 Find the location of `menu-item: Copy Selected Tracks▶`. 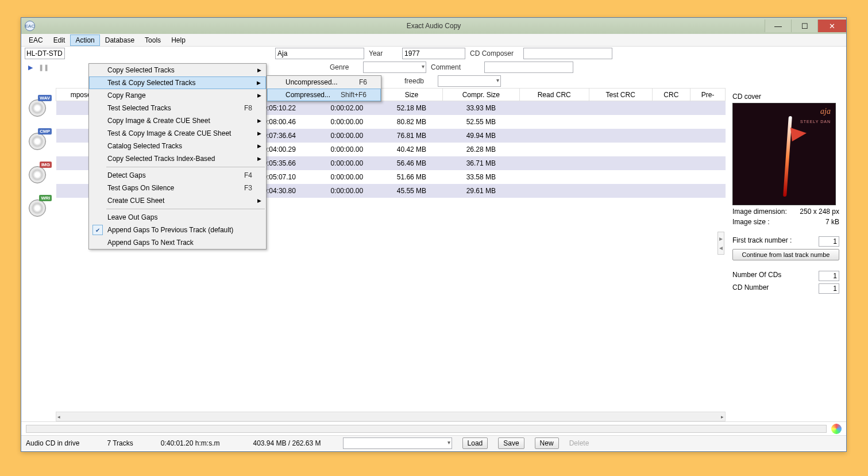

menu-item: Copy Selected Tracks▶ is located at coordinates (178, 70).